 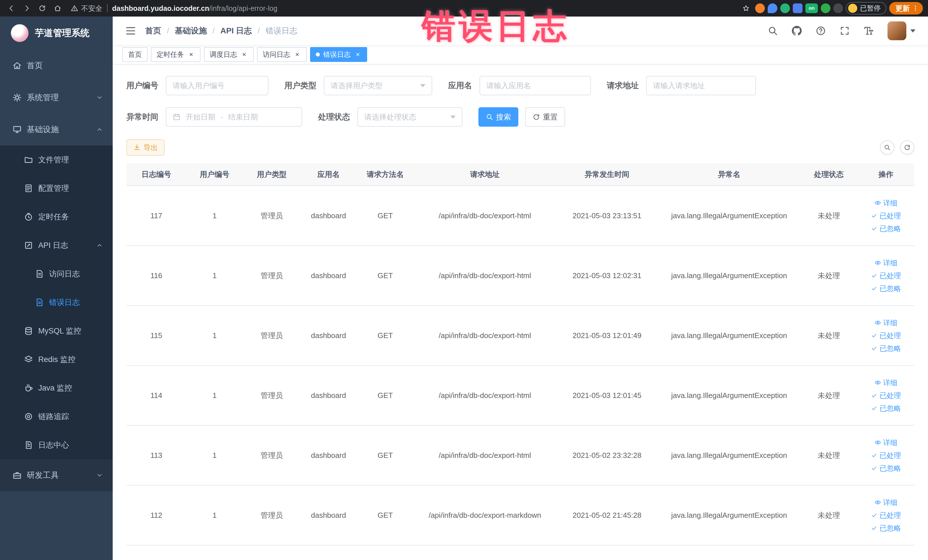 I want to click on tab: 调度日志×, so click(x=229, y=54).